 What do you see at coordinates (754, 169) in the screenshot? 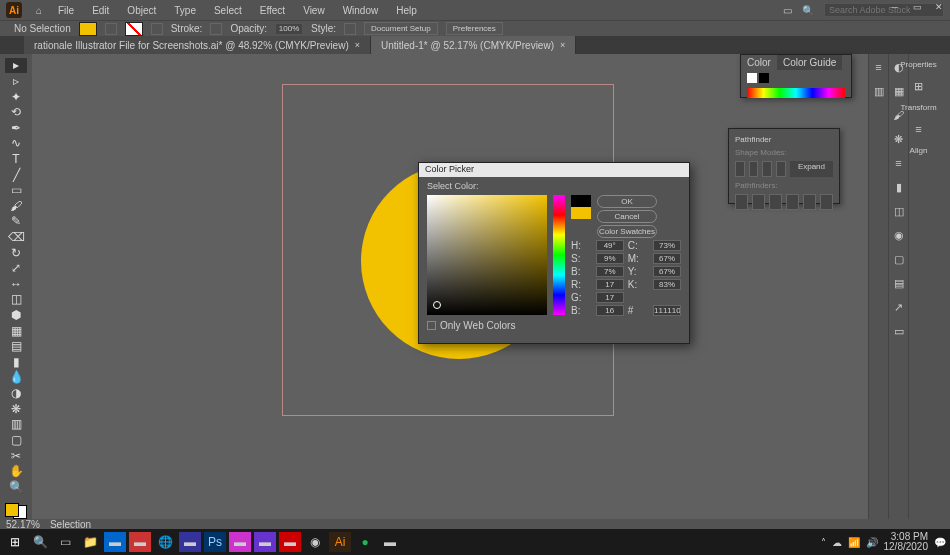
I see `minus-front-button` at bounding box center [754, 169].